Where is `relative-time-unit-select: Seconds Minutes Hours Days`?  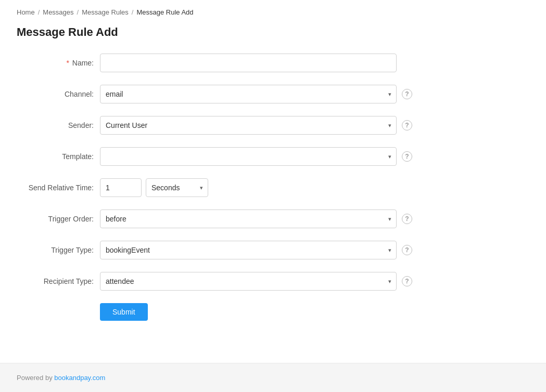 relative-time-unit-select: Seconds Minutes Hours Days is located at coordinates (177, 188).